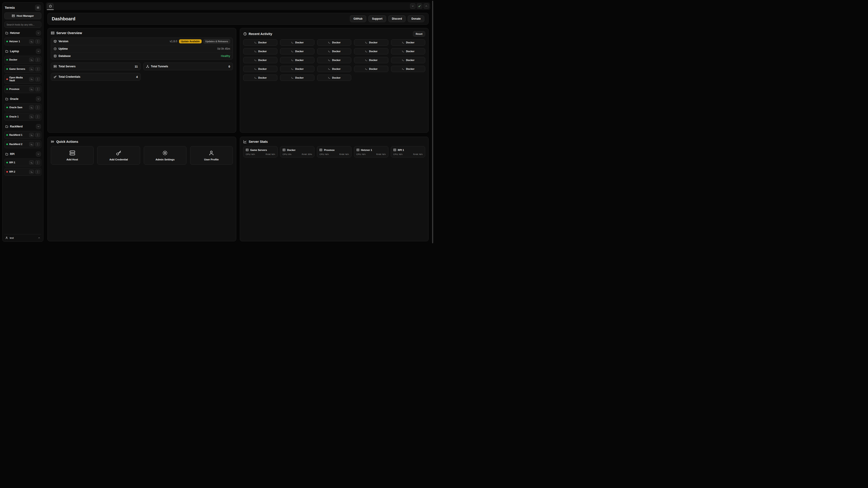  Describe the element at coordinates (190, 41) in the screenshot. I see `update-available-badge: Update Available` at that location.